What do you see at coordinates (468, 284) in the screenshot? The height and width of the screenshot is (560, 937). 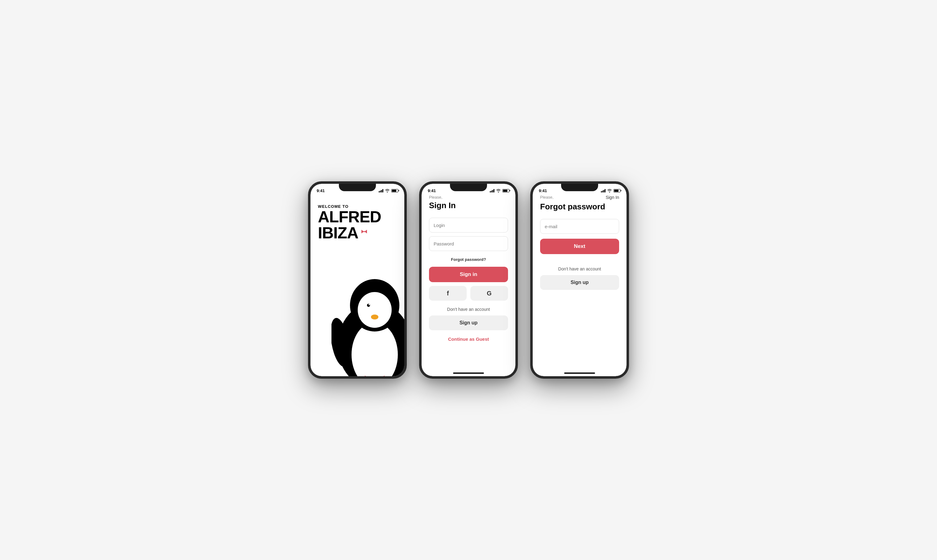 I see `signin-content: Please, Sign In Forgot password? Sign in…` at bounding box center [468, 284].